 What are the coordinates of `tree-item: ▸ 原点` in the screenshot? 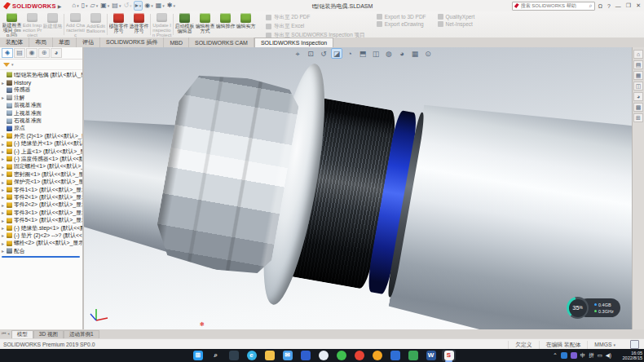 It's located at (41, 129).